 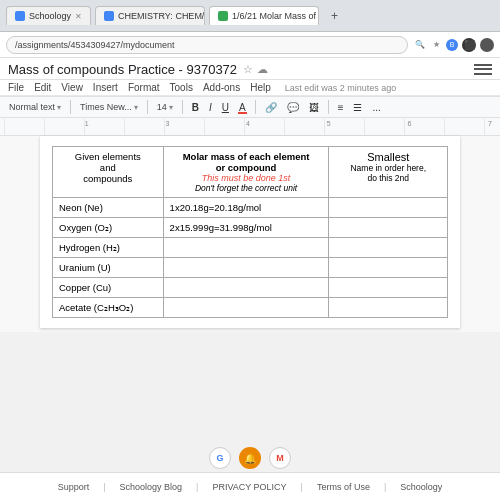 What do you see at coordinates (108, 228) in the screenshot?
I see `cell-element-1: Oxygen (O₂)` at bounding box center [108, 228].